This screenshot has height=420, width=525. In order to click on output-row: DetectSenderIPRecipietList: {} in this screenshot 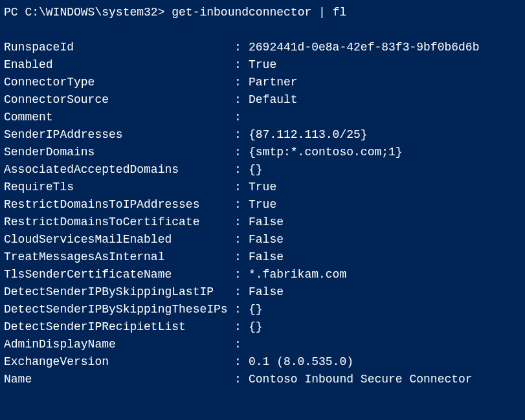, I will do `click(263, 327)`.